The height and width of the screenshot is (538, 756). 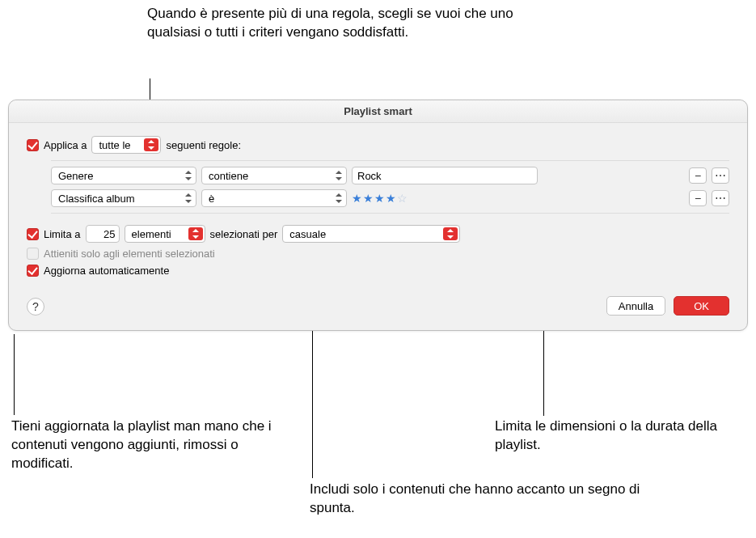 I want to click on rule-op-value: contiene, so click(x=228, y=176).